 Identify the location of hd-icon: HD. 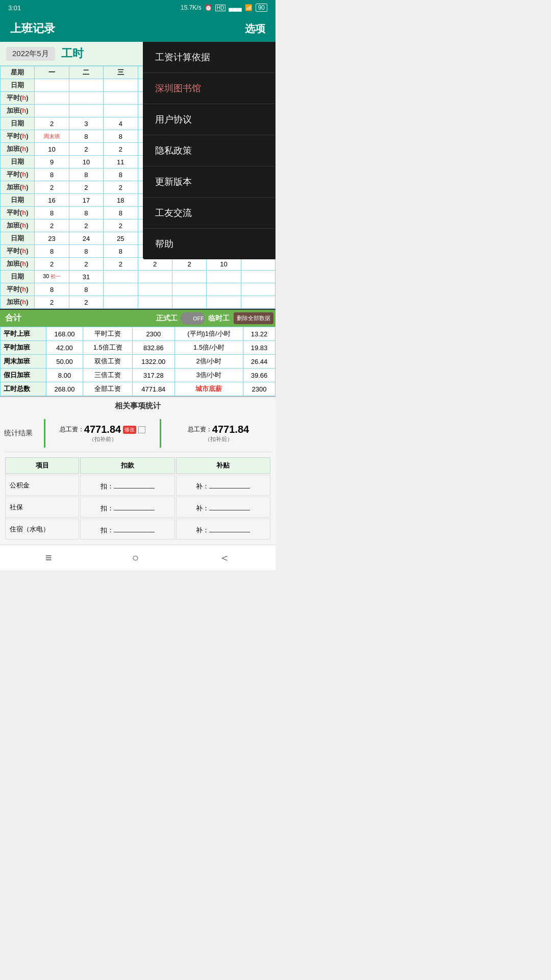
(220, 8).